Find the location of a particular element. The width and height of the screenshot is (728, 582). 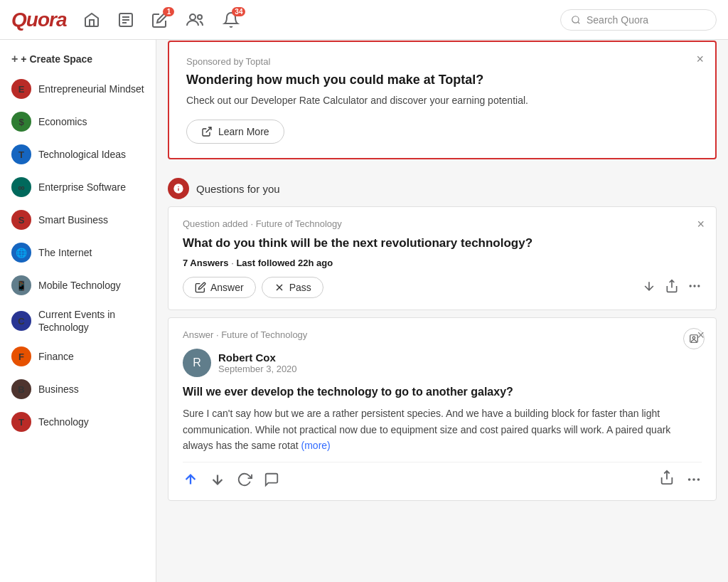

avatar: E is located at coordinates (21, 89).